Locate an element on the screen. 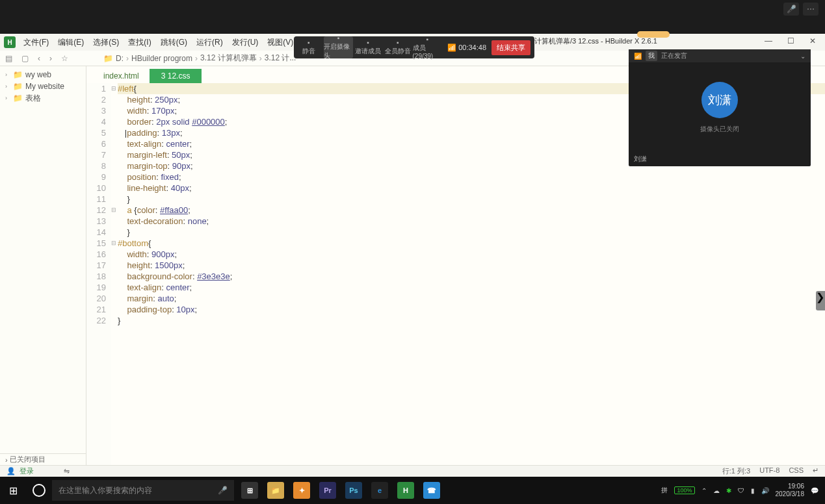 Image resolution: width=825 pixels, height=504 pixels. end-share-button: 结束共享 is located at coordinates (511, 48).